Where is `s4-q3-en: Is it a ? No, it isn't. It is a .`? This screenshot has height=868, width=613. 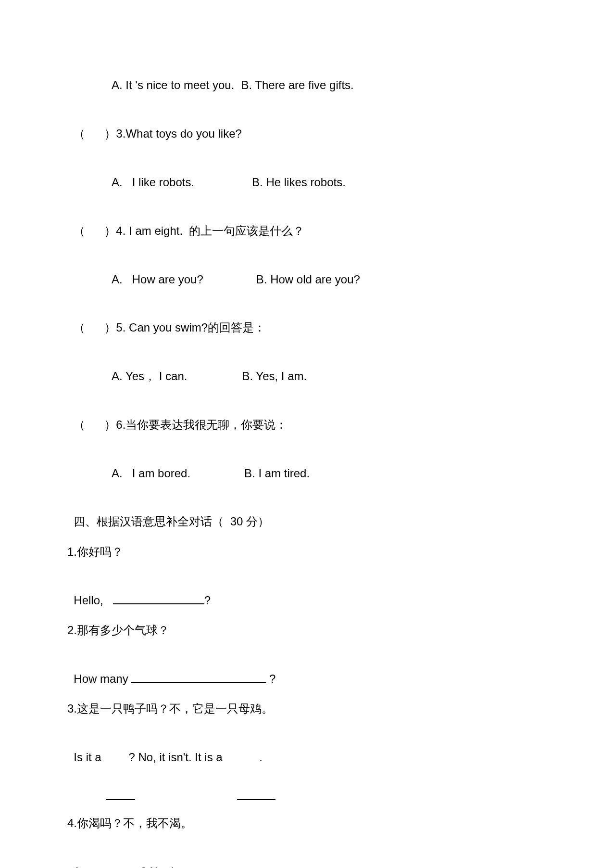 s4-q3-en: Is it a ? No, it isn't. It is a . is located at coordinates (307, 749).